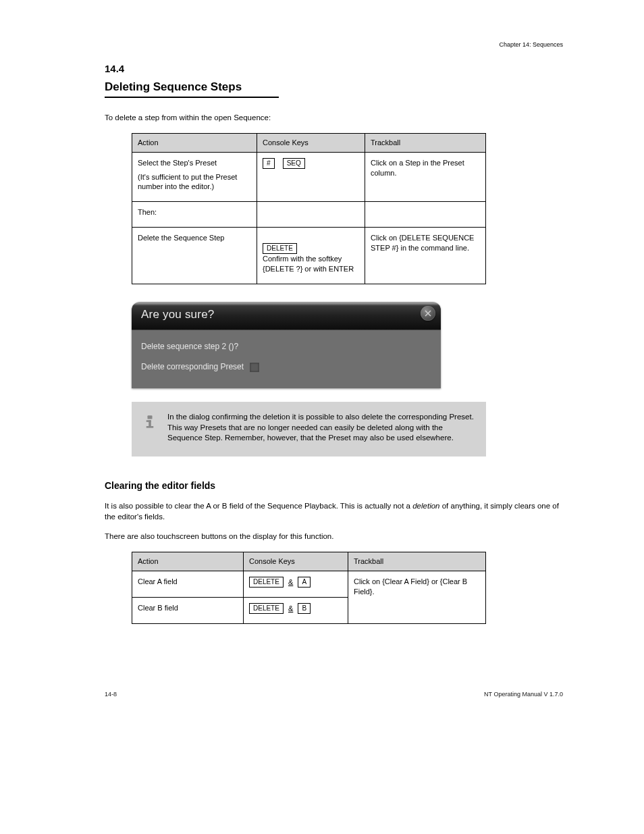 The image size is (644, 834). Describe the element at coordinates (111, 694) in the screenshot. I see `page-number: 14-8` at that location.